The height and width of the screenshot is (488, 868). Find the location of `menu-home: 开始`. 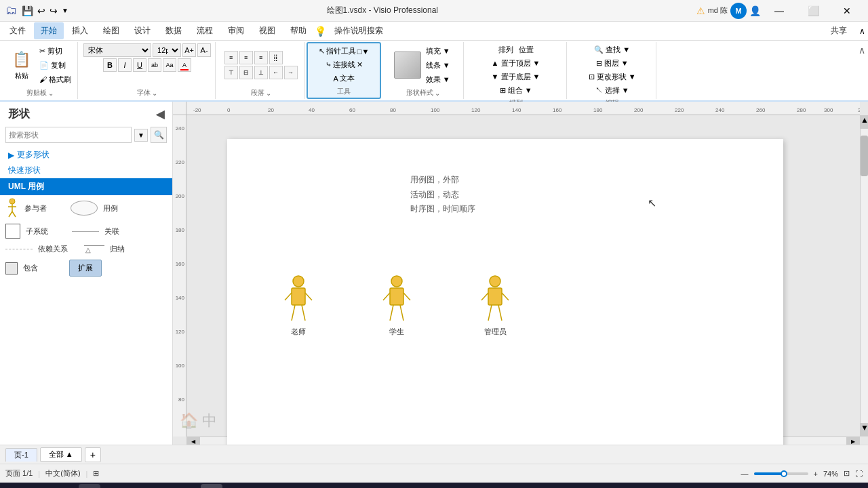

menu-home: 开始 is located at coordinates (49, 31).